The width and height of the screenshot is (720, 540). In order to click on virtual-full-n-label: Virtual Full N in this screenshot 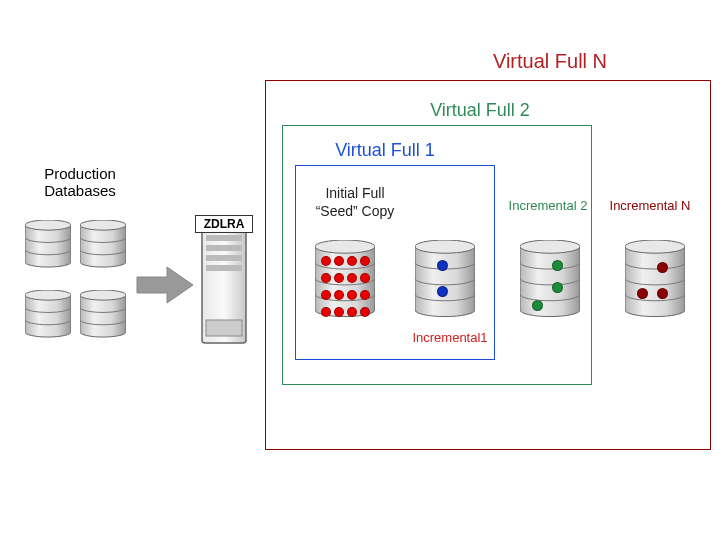, I will do `click(550, 62)`.